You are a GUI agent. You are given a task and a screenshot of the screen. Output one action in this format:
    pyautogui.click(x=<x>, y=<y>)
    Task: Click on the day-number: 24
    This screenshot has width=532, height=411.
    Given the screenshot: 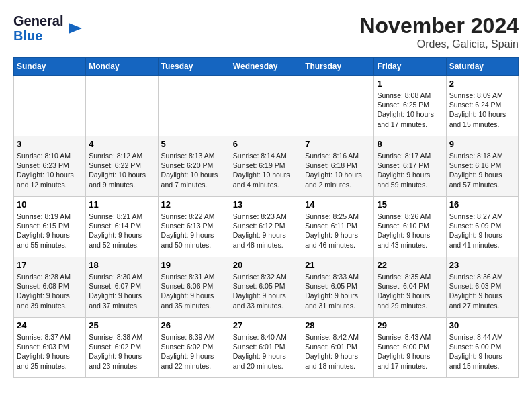 What is the action you would take?
    pyautogui.click(x=50, y=325)
    